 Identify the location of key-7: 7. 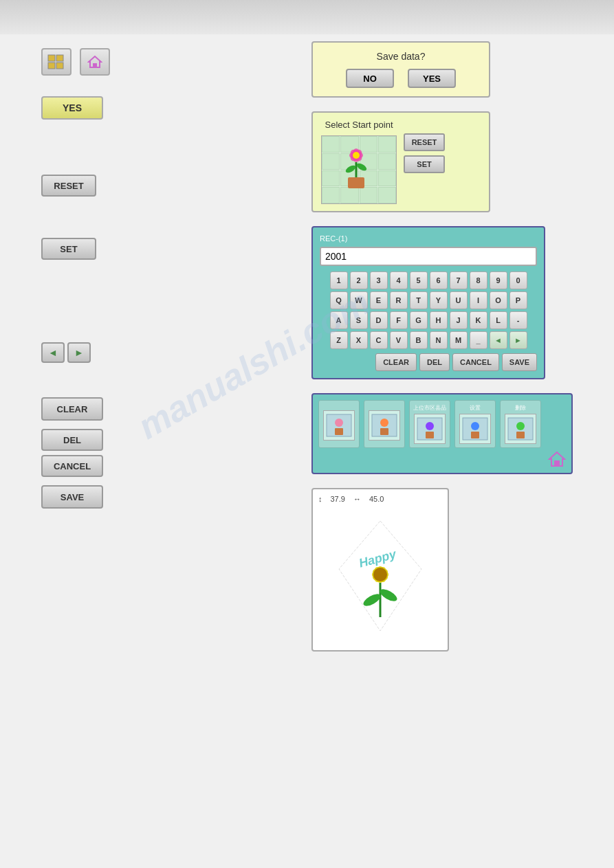
(459, 280).